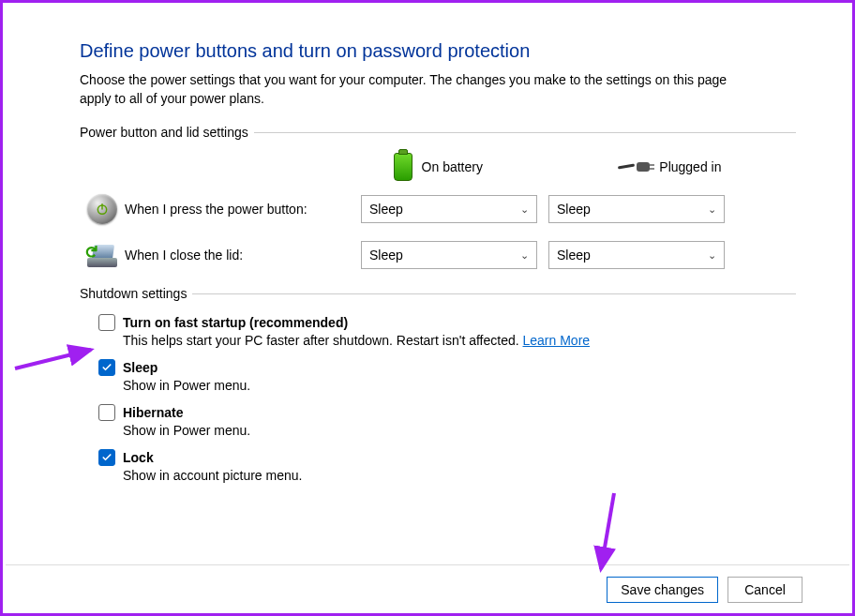 The height and width of the screenshot is (616, 855). Describe the element at coordinates (447, 421) in the screenshot. I see `hibernate-item: Hibernate Show in Power menu.` at that location.